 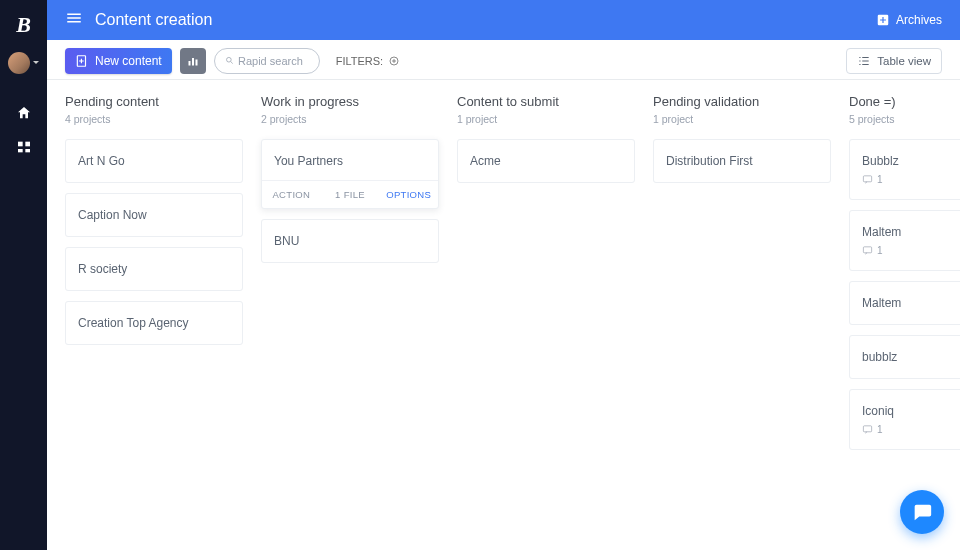 I want to click on column-title: Pending content, so click(x=154, y=102).